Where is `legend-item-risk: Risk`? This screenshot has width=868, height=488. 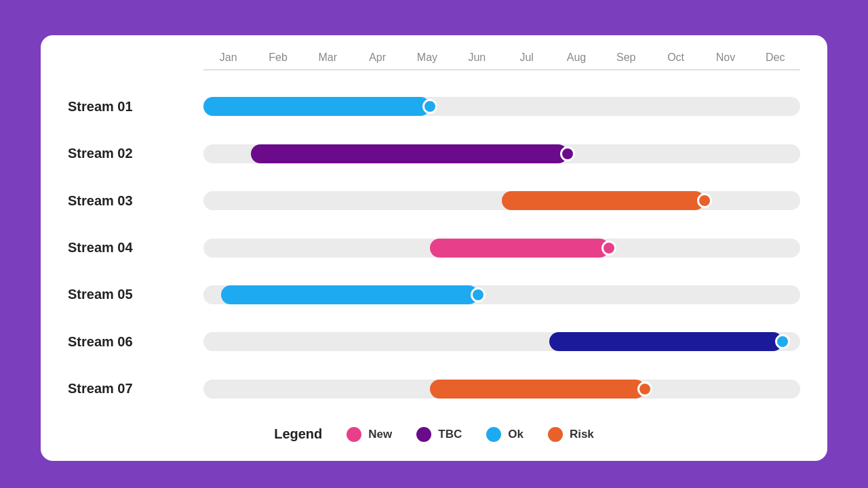 legend-item-risk: Risk is located at coordinates (571, 434).